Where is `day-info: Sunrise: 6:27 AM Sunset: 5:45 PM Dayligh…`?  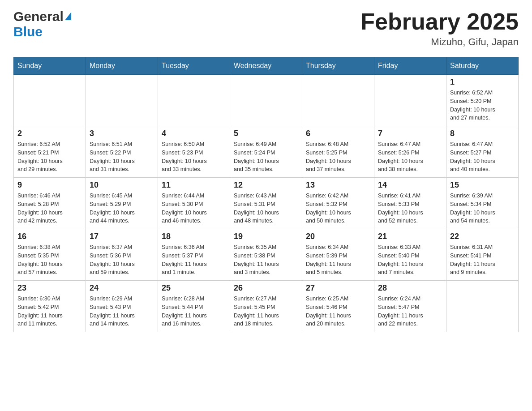
day-info: Sunrise: 6:27 AM Sunset: 5:45 PM Dayligh… is located at coordinates (266, 312).